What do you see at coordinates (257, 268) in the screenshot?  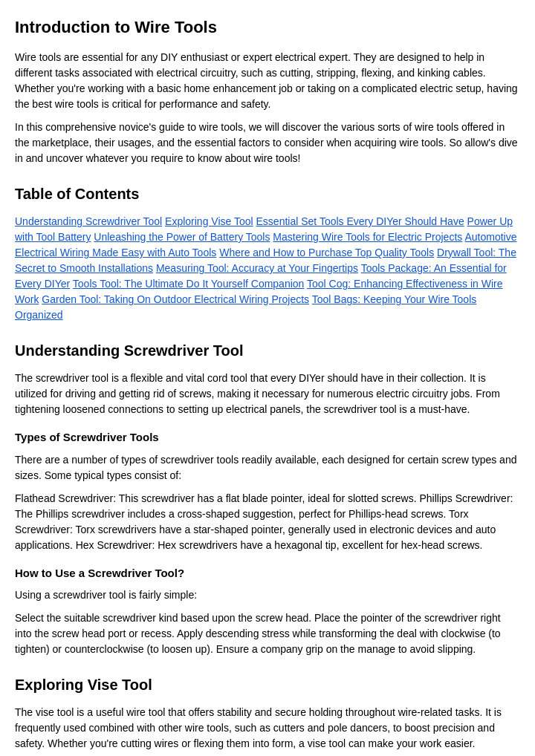 I see `toc-link-10: Measuring Tool: Accuracy at Your Fingert…` at bounding box center [257, 268].